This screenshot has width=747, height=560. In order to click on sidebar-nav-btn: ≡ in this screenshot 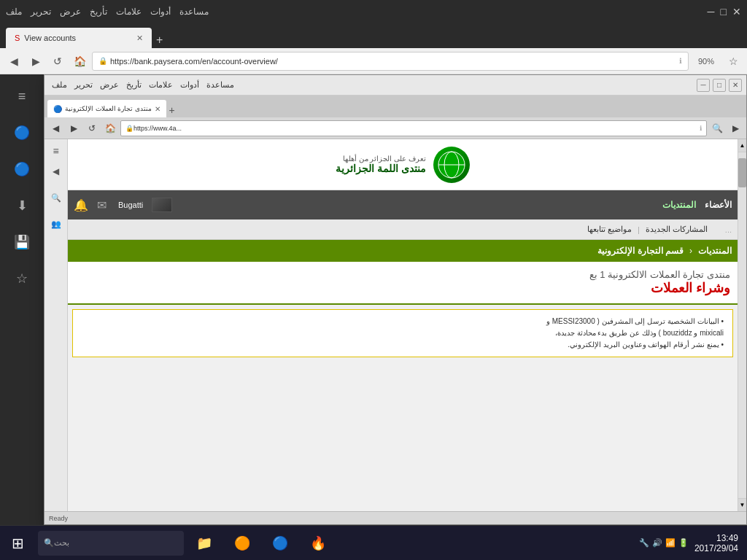, I will do `click(22, 96)`.